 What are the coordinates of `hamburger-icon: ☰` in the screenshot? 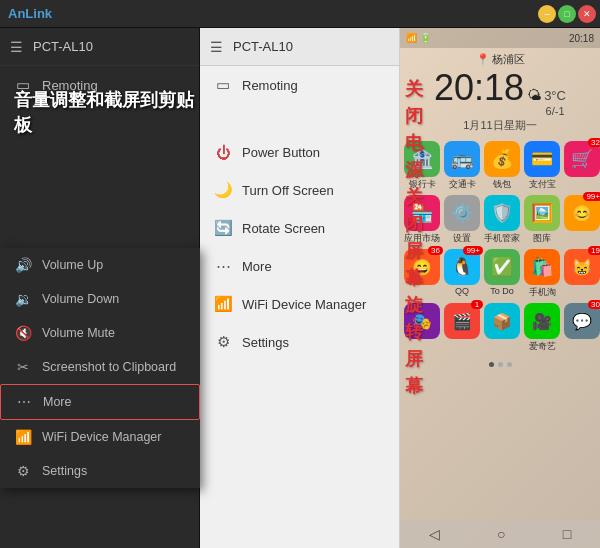 It's located at (16, 47).